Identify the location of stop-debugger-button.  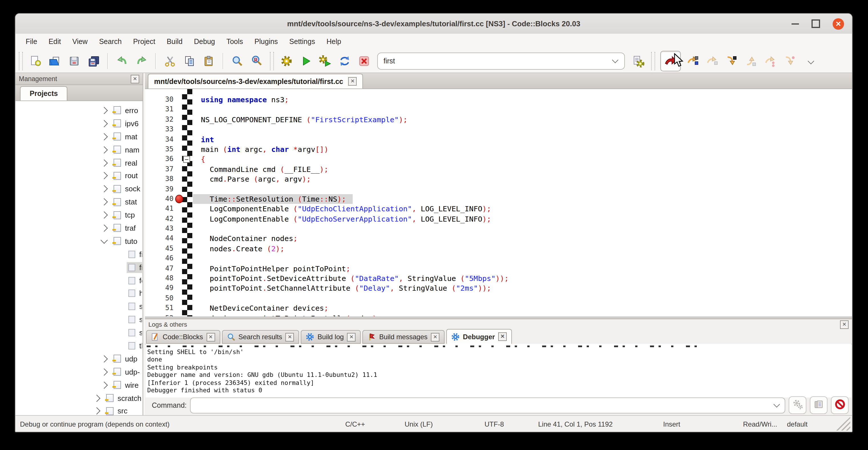
(840, 405).